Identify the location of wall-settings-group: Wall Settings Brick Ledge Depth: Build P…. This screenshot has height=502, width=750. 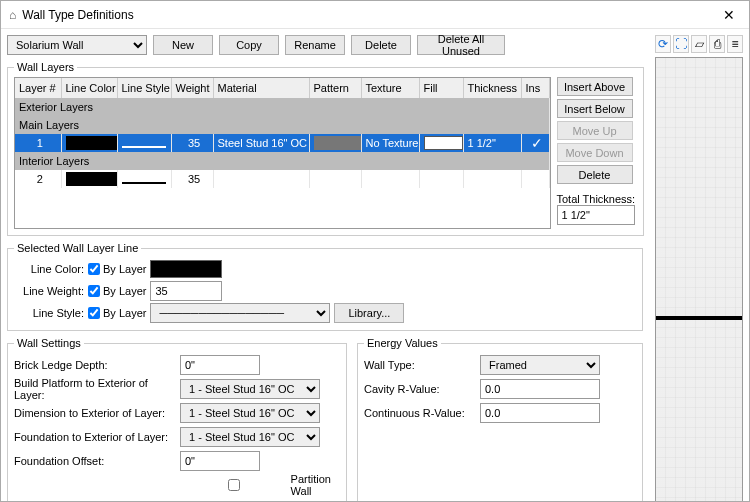
(177, 420).